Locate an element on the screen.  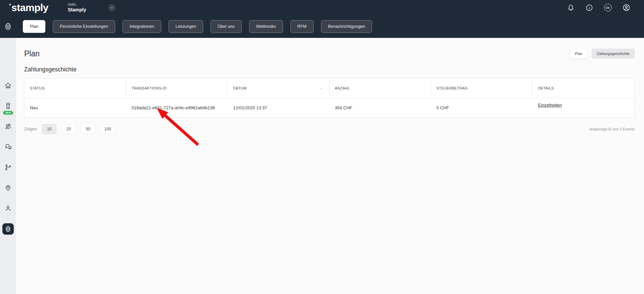
cell-date: 12/01/2025 13:37 is located at coordinates (279, 108).